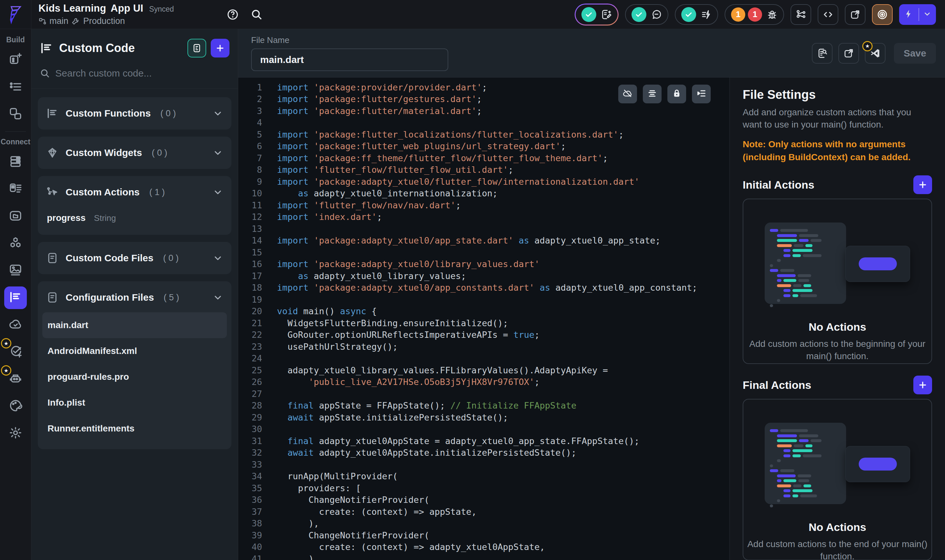  I want to click on code-line: 12import 'index.dart';, so click(487, 217).